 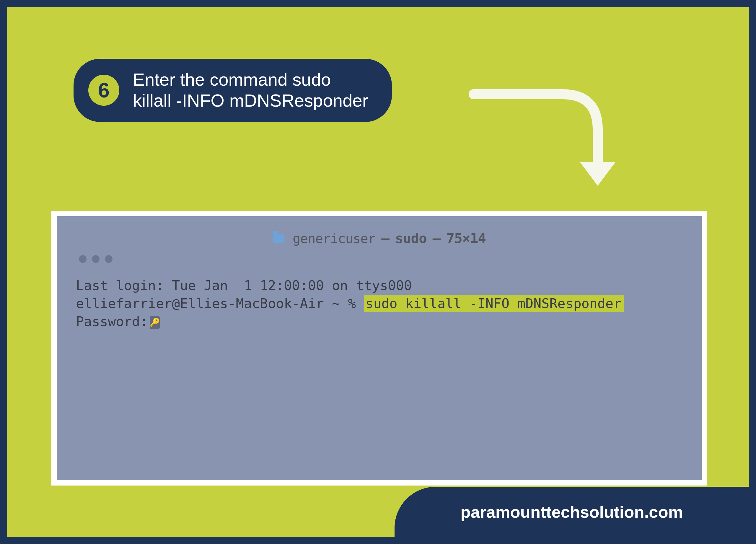 I want to click on last-login-line: Last login: Tue Jan 1 12:00:00 on ttys00…, so click(x=244, y=285).